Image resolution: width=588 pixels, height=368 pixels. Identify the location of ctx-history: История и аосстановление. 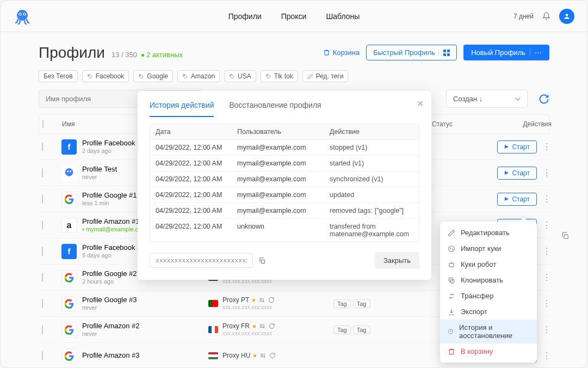
(488, 332).